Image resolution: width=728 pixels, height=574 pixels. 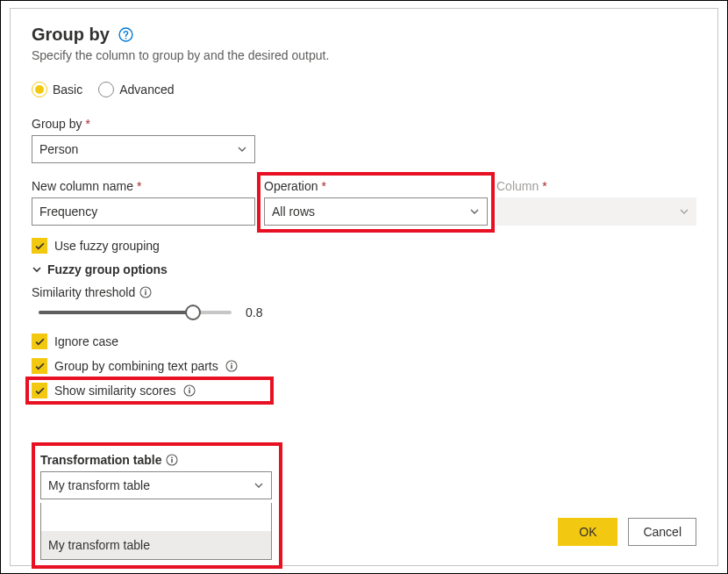 I want to click on highlight-show-scores: Show similarity scores, so click(x=149, y=391).